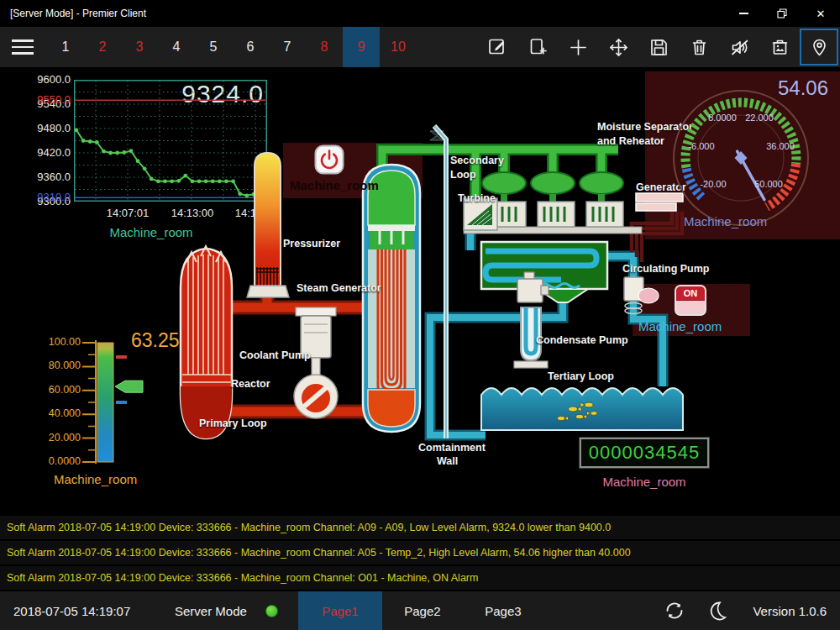 The width and height of the screenshot is (840, 630). I want to click on mute-button, so click(739, 47).